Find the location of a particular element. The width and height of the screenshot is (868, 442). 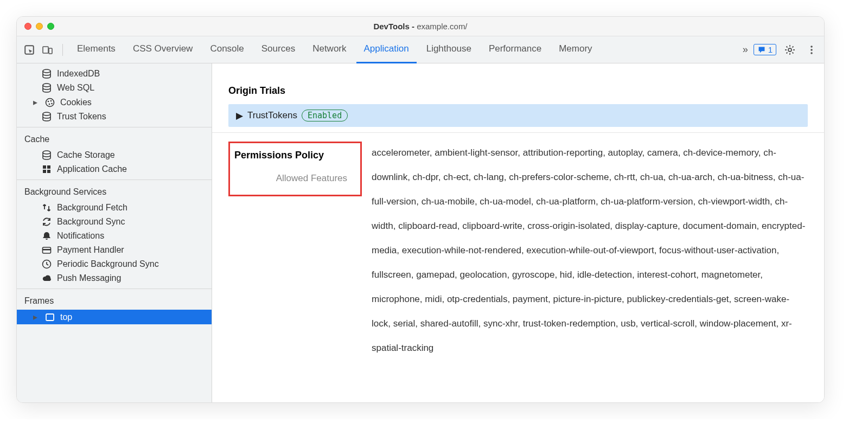

updn-icon is located at coordinates (47, 208).